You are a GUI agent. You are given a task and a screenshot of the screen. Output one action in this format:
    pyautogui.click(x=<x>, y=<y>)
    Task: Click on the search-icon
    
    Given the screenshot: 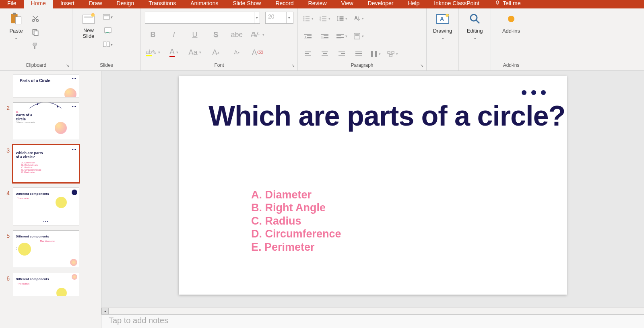 What is the action you would take?
    pyautogui.click(x=475, y=19)
    